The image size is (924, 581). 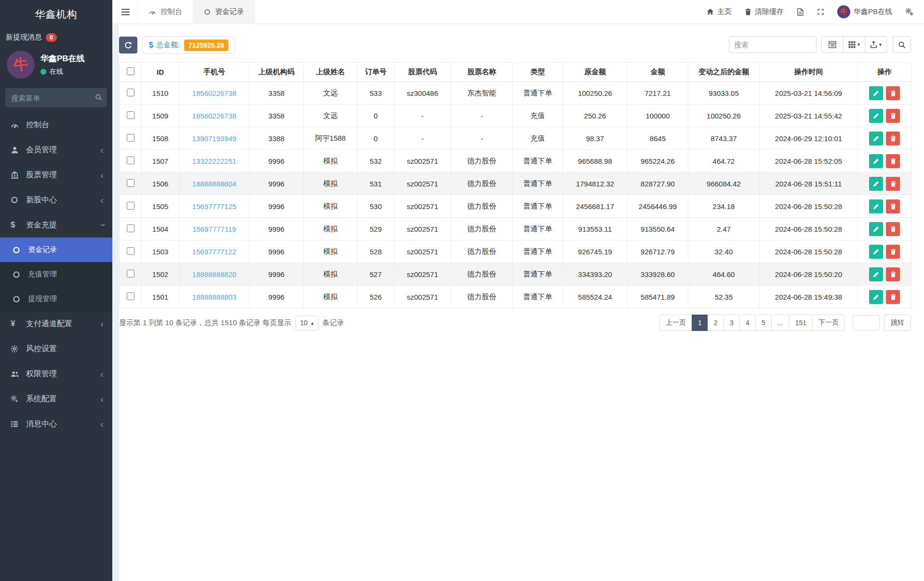 What do you see at coordinates (56, 98) in the screenshot?
I see `sidebar-search-input` at bounding box center [56, 98].